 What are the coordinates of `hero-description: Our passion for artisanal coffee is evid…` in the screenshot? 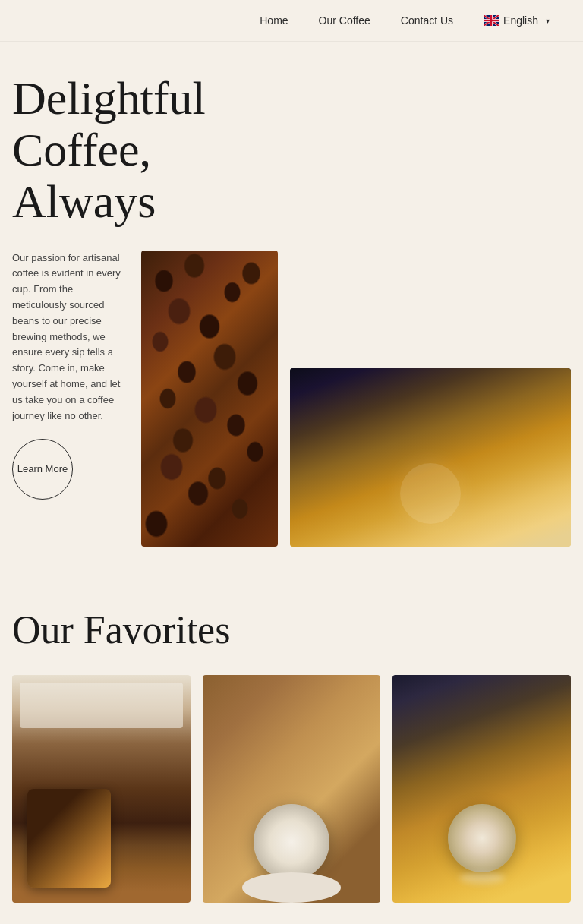 It's located at (69, 337).